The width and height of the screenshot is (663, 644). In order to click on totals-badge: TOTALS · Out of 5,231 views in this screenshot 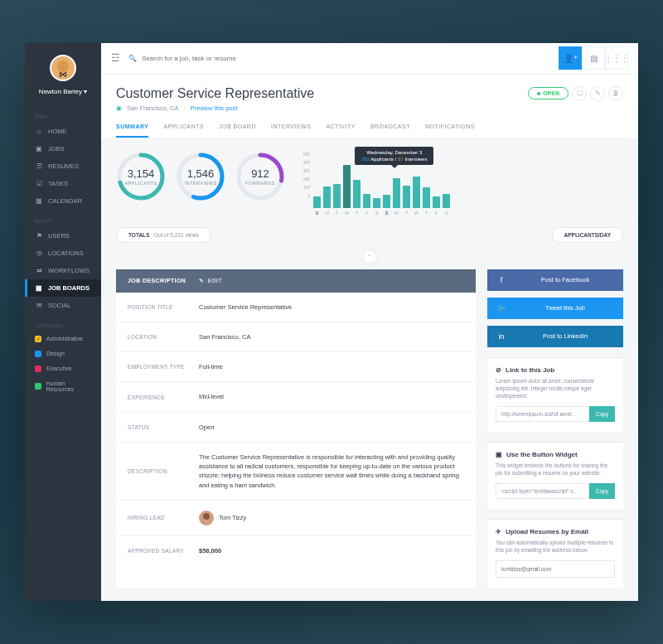, I will do `click(164, 235)`.